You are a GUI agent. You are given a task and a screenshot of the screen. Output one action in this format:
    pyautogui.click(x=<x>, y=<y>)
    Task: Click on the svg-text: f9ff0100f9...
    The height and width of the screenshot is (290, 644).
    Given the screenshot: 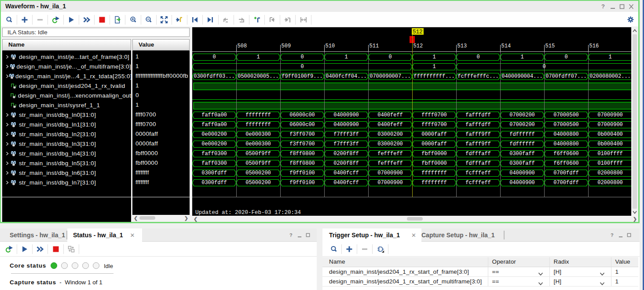 What is the action you would take?
    pyautogui.click(x=302, y=76)
    